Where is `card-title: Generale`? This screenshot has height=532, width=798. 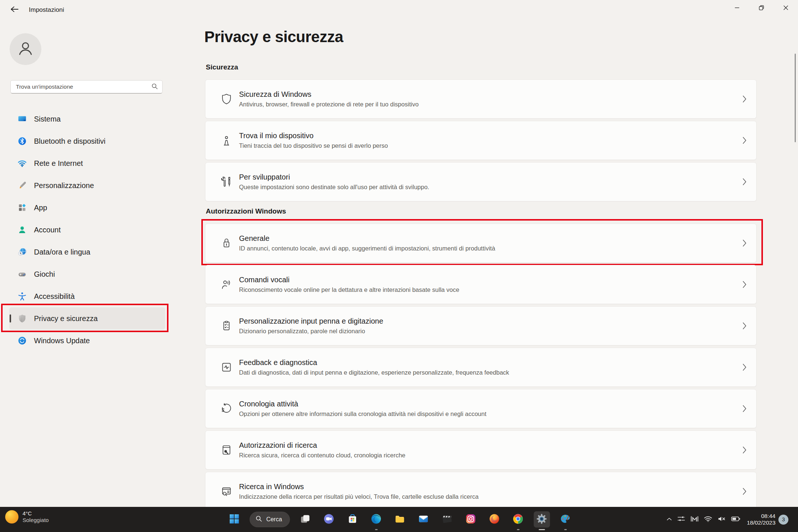 card-title: Generale is located at coordinates (367, 239).